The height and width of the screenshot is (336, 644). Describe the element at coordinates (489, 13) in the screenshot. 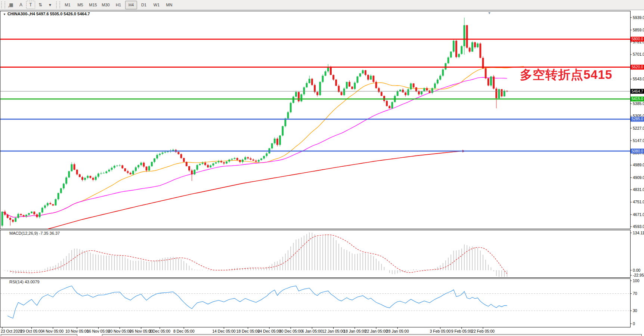

I see `scroll-to-end-icon: ▼` at that location.